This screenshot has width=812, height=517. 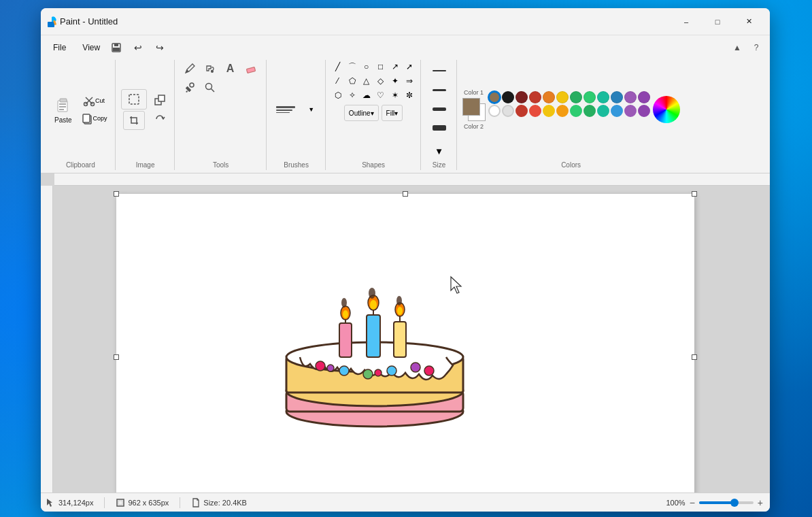 I want to click on color1-box, so click(x=471, y=107).